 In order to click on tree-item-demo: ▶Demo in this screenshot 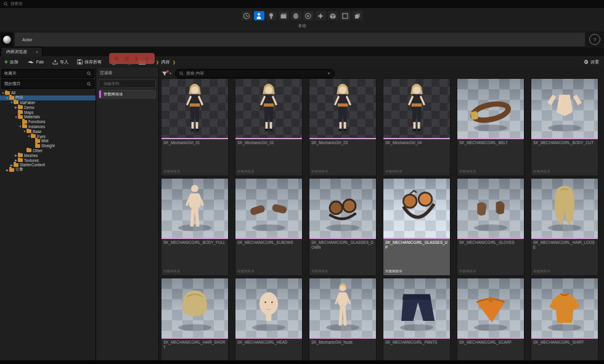, I will do `click(48, 107)`.